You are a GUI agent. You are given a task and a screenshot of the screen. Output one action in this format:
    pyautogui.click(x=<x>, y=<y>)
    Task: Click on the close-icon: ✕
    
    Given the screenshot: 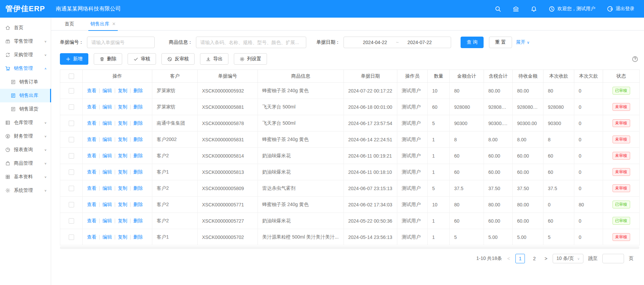 What is the action you would take?
    pyautogui.click(x=114, y=24)
    